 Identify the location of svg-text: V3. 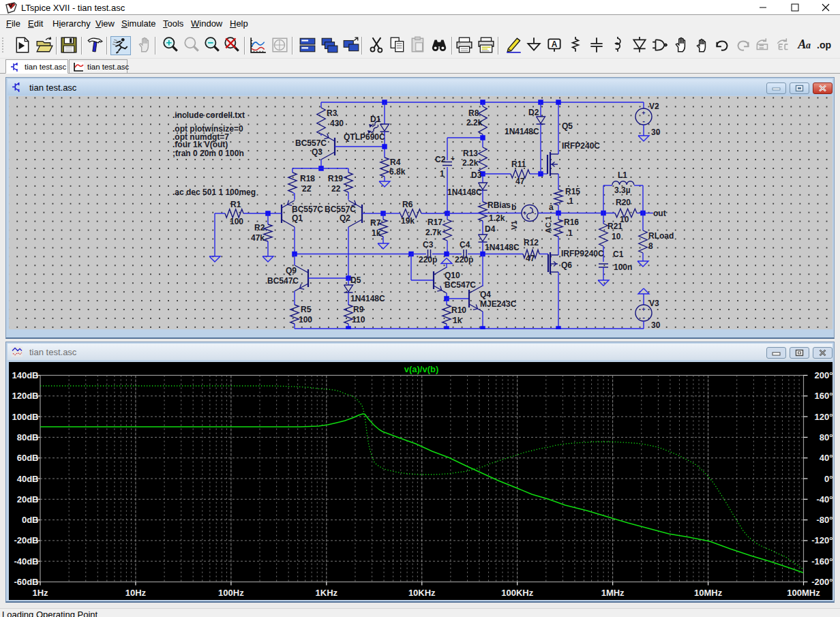
(655, 303).